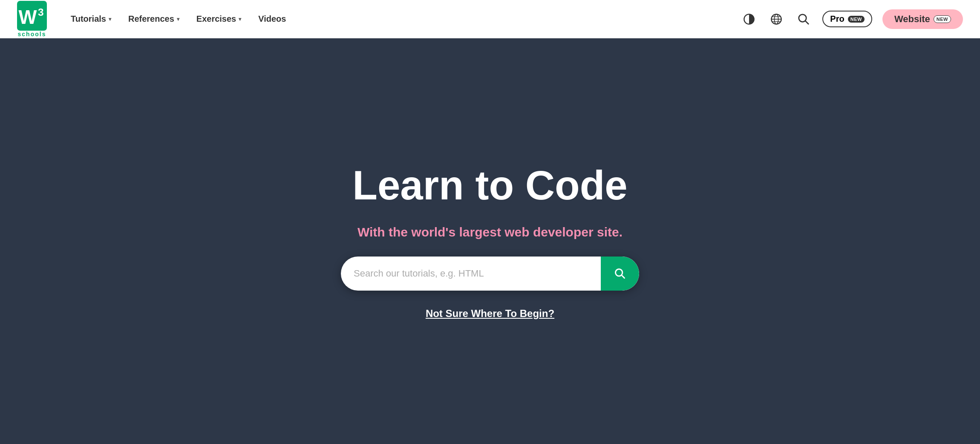  Describe the element at coordinates (32, 19) in the screenshot. I see `logo: W 3 schools` at that location.